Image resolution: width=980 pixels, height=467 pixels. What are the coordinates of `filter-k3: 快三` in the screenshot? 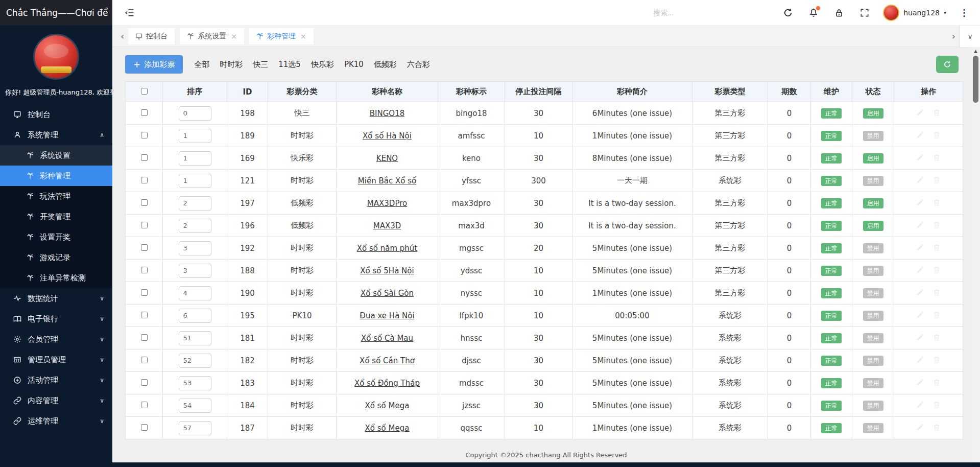 It's located at (260, 64).